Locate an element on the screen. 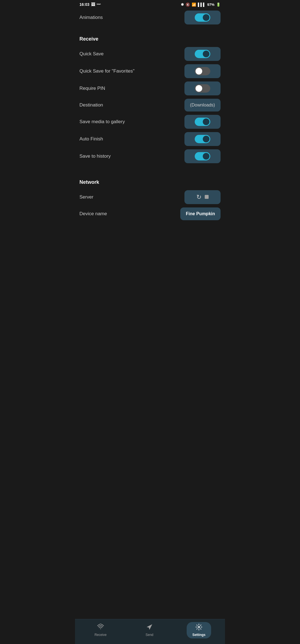  device-name-button: Fine Pumpkin is located at coordinates (201, 214).